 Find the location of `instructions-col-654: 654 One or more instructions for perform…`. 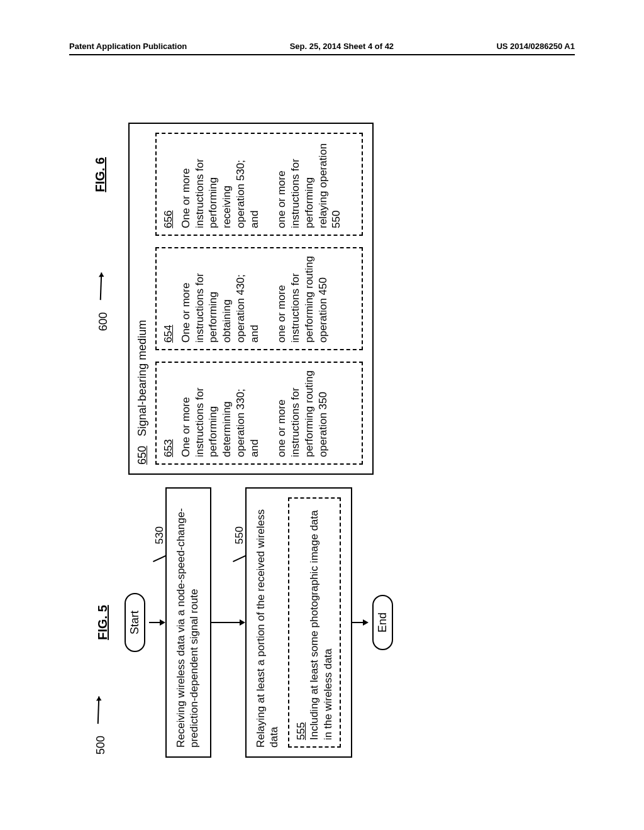

instructions-col-654: 654 One or more instructions for perform… is located at coordinates (259, 299).